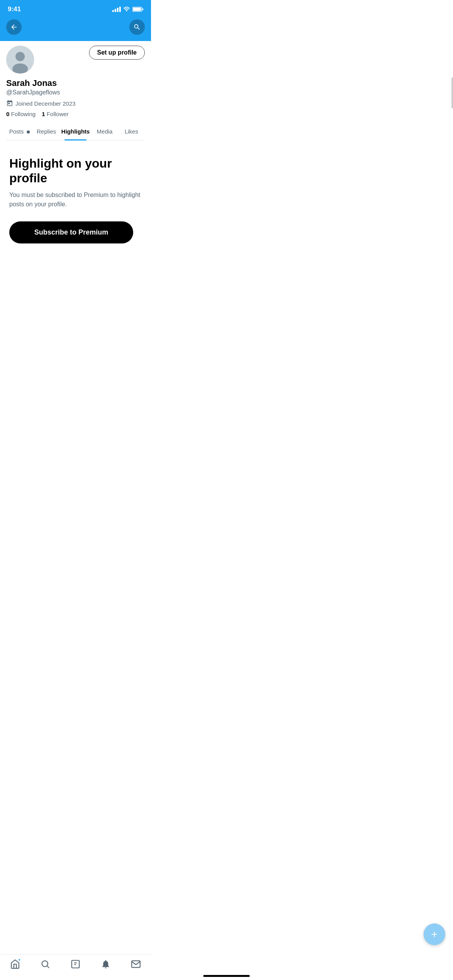  What do you see at coordinates (28, 132) in the screenshot?
I see `posts-dot` at bounding box center [28, 132].